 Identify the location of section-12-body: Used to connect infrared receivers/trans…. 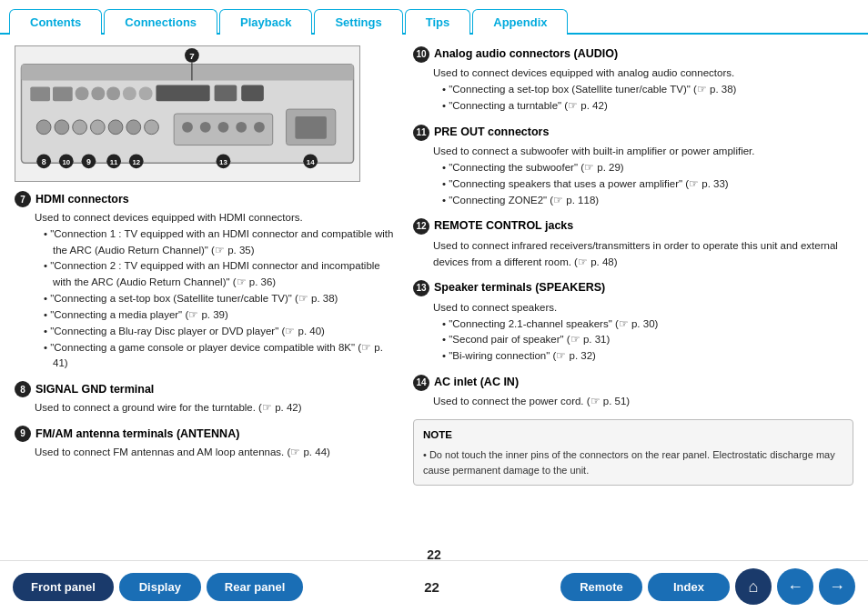
(643, 255).